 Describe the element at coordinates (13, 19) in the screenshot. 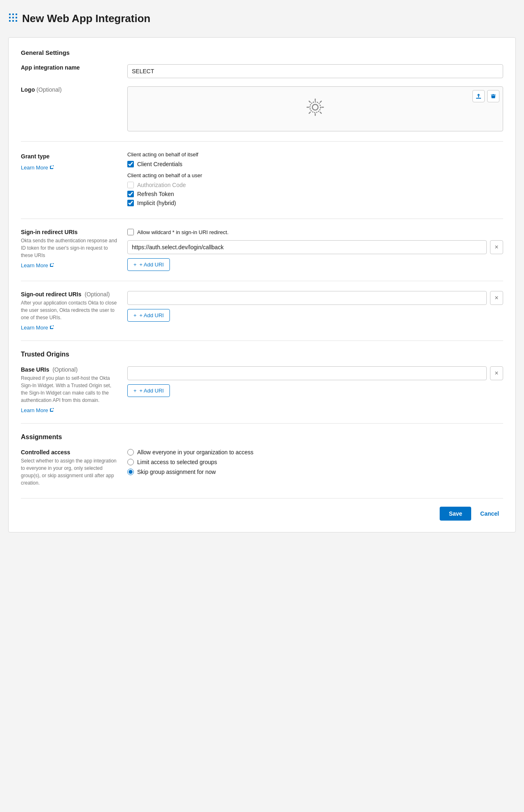

I see `grid-icon` at that location.